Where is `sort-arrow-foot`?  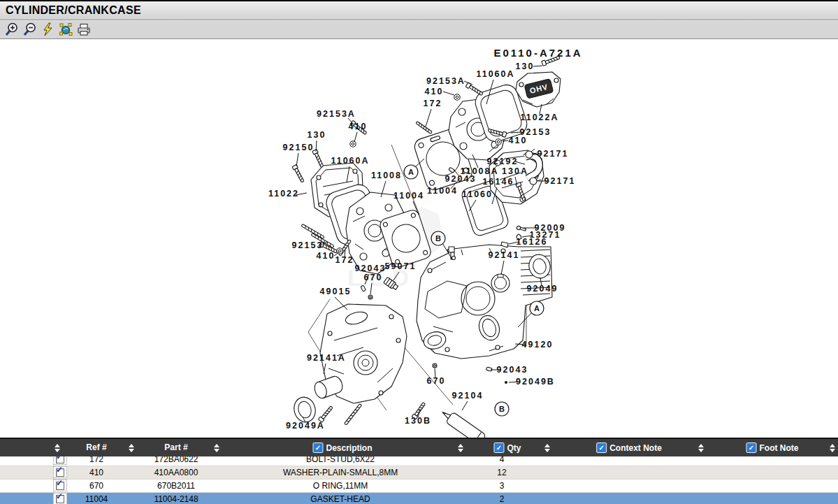 sort-arrow-foot is located at coordinates (833, 448).